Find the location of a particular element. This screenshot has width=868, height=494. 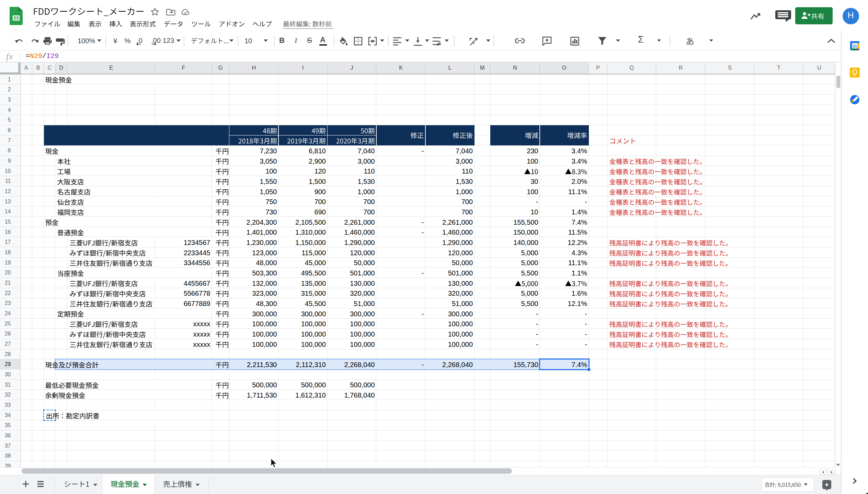

svg-text: 31 is located at coordinates (855, 46).